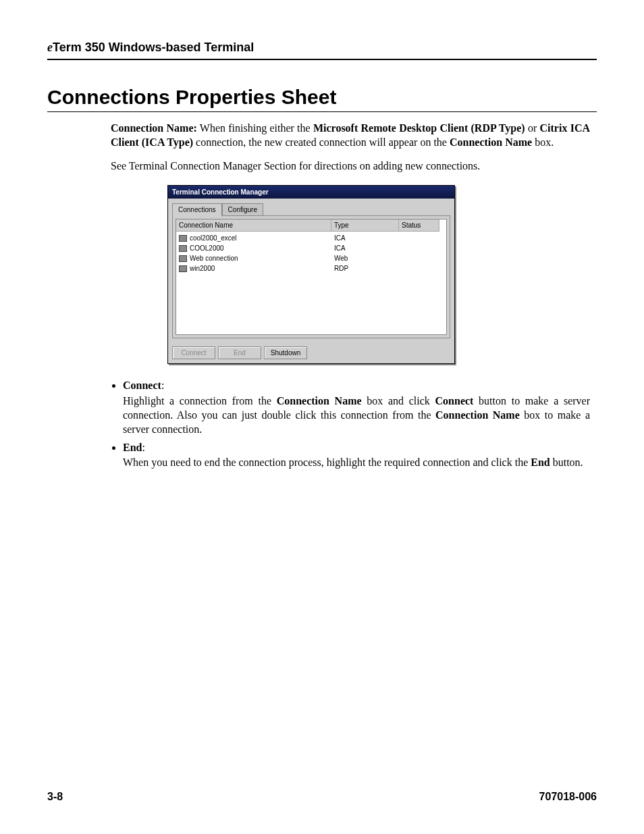  Describe the element at coordinates (254, 226) in the screenshot. I see `col-connection-name: Connection Name` at that location.